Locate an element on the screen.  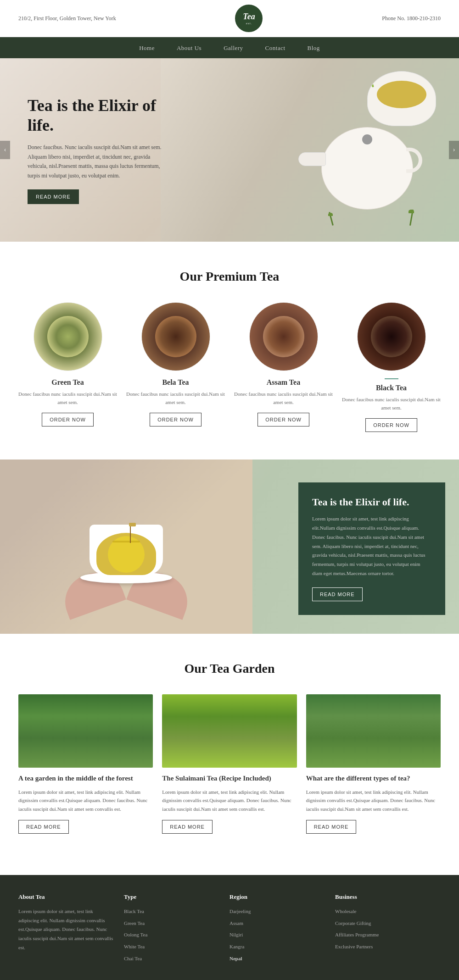
footer-region-darjeeling: Darjeeling is located at coordinates (278, 912).